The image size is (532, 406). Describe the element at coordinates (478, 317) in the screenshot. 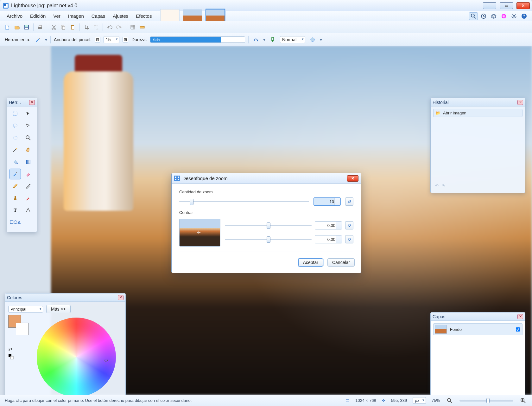

I see `layers-panel-header: Capas ✕` at that location.